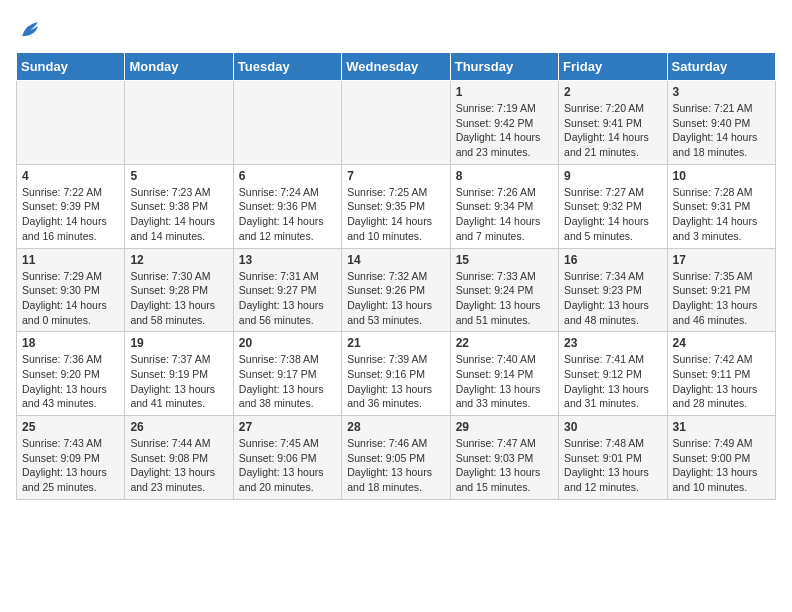 This screenshot has height=612, width=792. What do you see at coordinates (613, 67) in the screenshot?
I see `weekday-header-cell: Friday` at bounding box center [613, 67].